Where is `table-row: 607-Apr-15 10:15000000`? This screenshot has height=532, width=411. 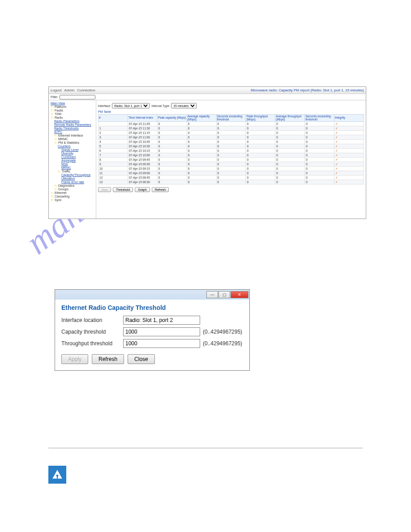 table-row: 607-Apr-15 10:15000000 is located at coordinates (231, 151).